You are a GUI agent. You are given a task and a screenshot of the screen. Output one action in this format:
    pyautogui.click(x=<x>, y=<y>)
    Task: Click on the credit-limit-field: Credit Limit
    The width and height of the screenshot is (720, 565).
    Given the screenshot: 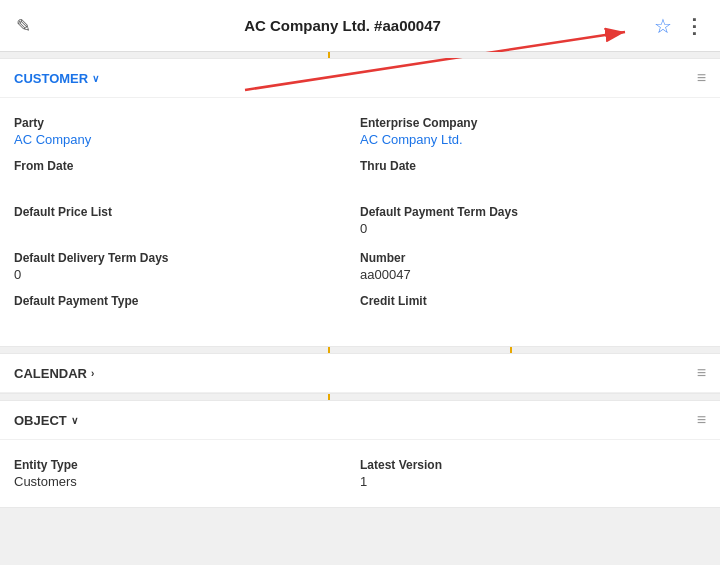 What is the action you would take?
    pyautogui.click(x=533, y=311)
    